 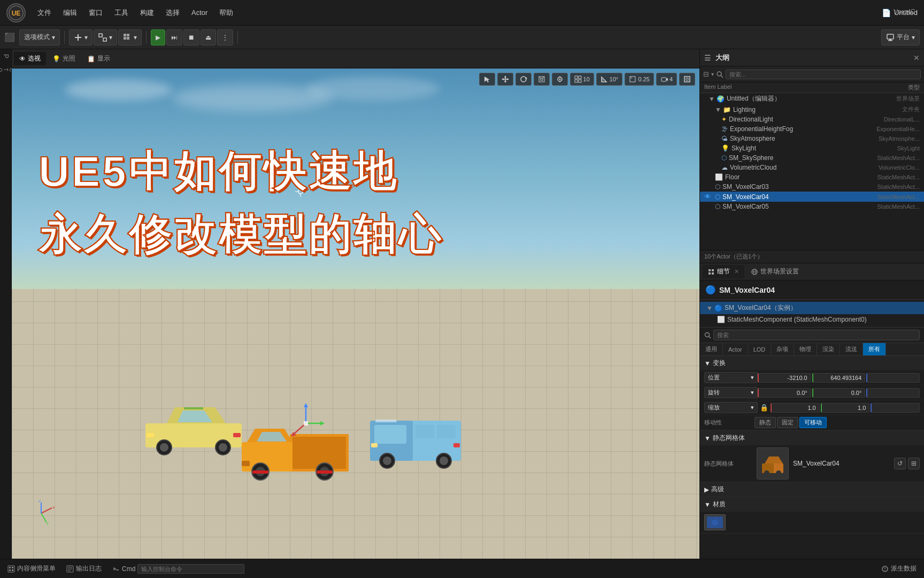 What do you see at coordinates (560, 79) in the screenshot?
I see `show-btn` at bounding box center [560, 79].